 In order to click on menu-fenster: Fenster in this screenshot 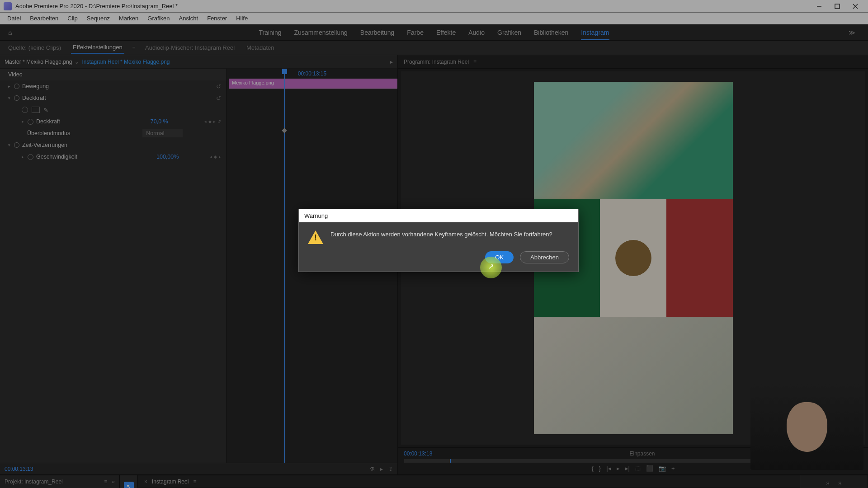, I will do `click(217, 18)`.